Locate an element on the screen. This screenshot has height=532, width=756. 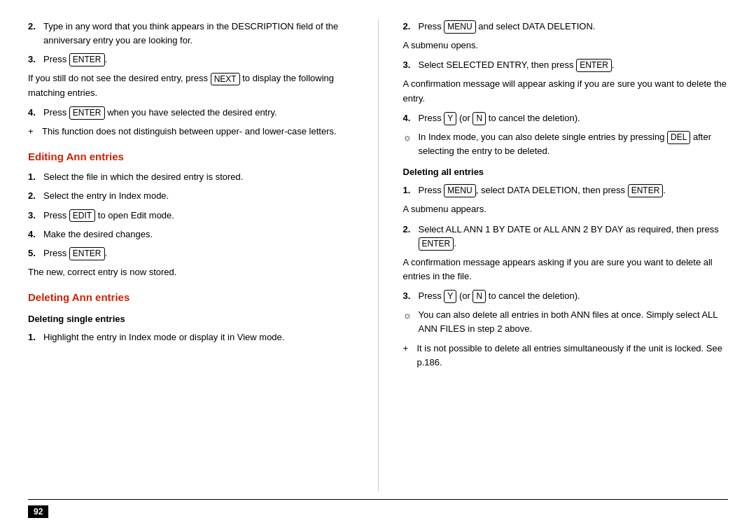
item-content: Select the file in which the desired ent… is located at coordinates (199, 177).